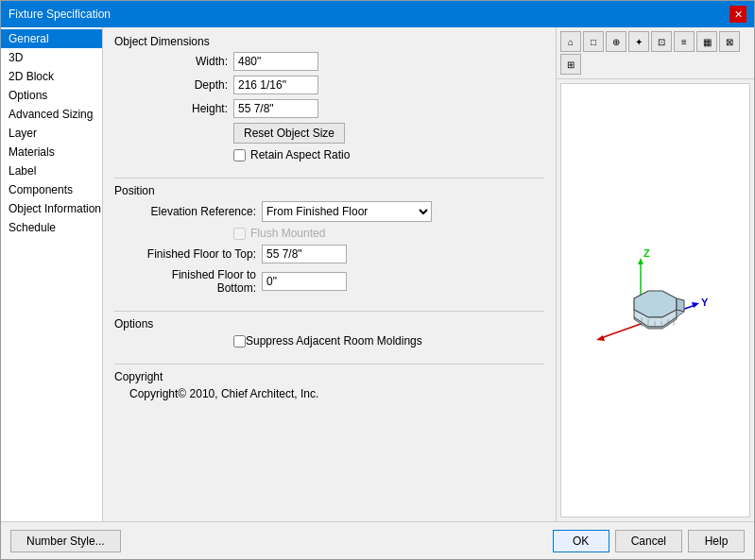 This screenshot has height=560, width=755. What do you see at coordinates (571, 42) in the screenshot?
I see `toolbar-btn-home: ⌂` at bounding box center [571, 42].